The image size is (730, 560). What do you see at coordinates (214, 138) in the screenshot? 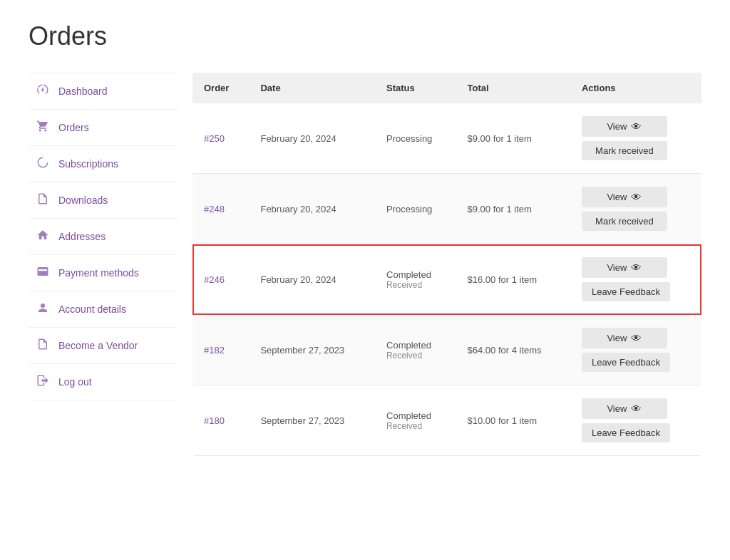
I see `order-link: #250` at bounding box center [214, 138].